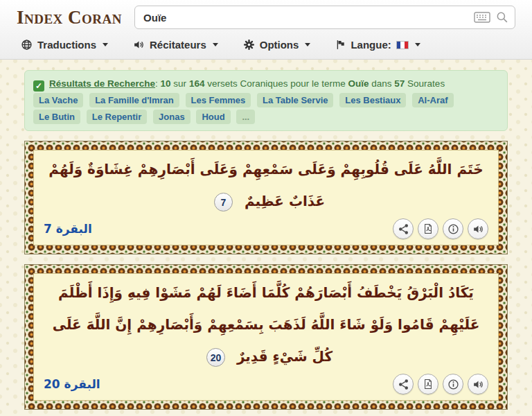 This screenshot has height=416, width=532. What do you see at coordinates (219, 100) in the screenshot?
I see `sourate-badge: Les Femmes` at bounding box center [219, 100].